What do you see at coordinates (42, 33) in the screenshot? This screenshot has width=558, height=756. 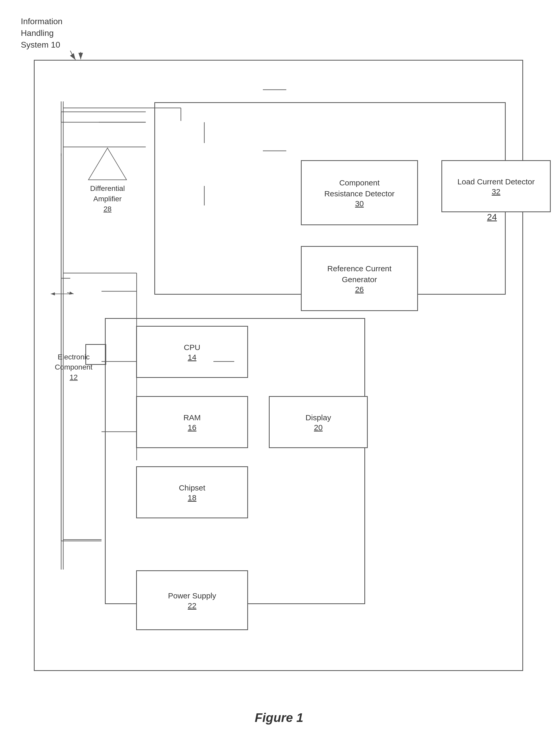 I see `system-label: Information Handling System 10` at bounding box center [42, 33].